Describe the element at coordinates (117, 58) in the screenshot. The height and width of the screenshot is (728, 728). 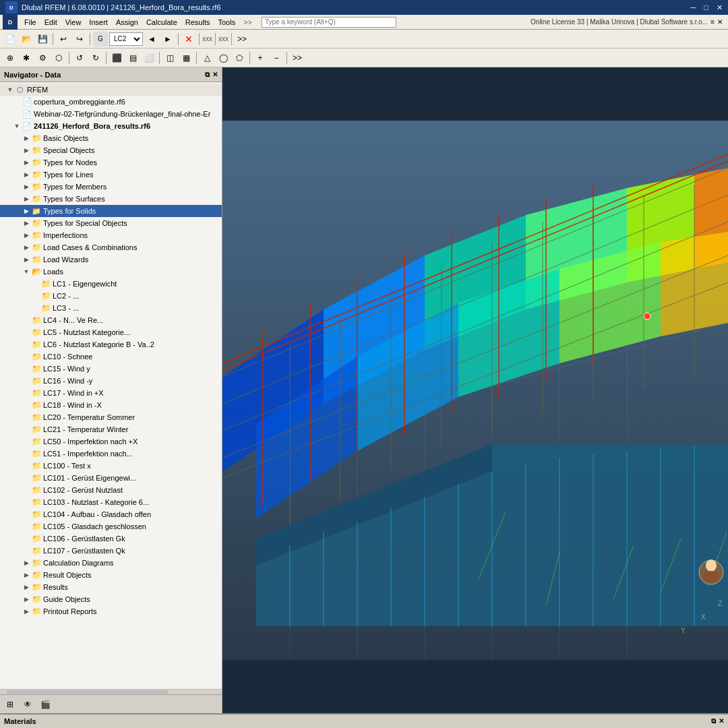
I see `tb2-b7: ⬛` at that location.